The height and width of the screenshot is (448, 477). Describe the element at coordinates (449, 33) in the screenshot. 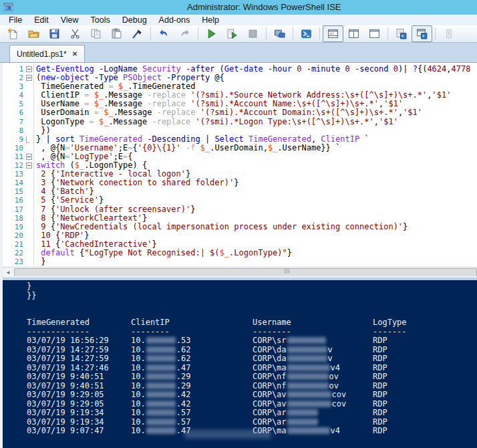

I see `overflow-icon` at that location.